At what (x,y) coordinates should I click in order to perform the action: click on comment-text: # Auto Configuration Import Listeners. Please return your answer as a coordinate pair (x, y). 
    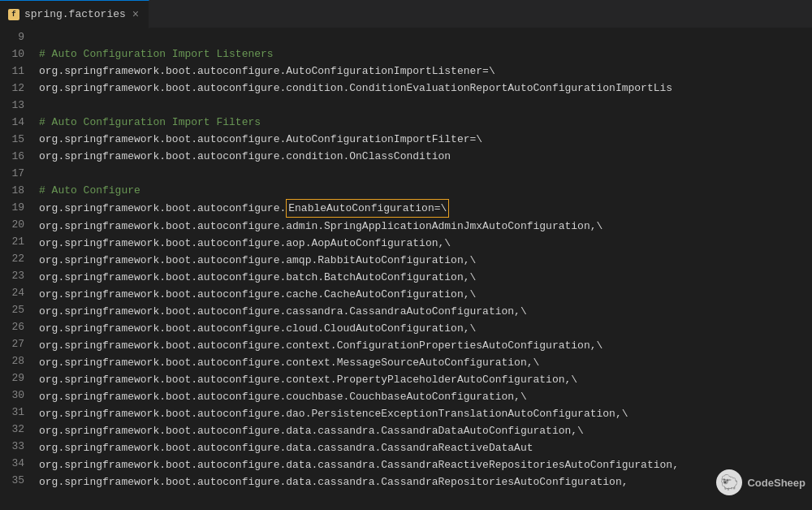
    Looking at the image, I should click on (156, 54).